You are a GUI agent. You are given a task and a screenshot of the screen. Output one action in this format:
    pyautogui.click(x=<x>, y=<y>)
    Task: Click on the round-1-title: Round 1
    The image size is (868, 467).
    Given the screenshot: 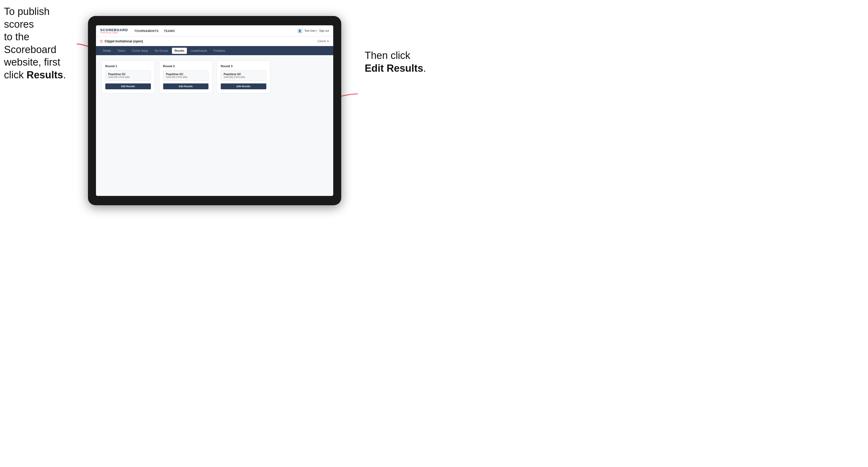 What is the action you would take?
    pyautogui.click(x=128, y=66)
    